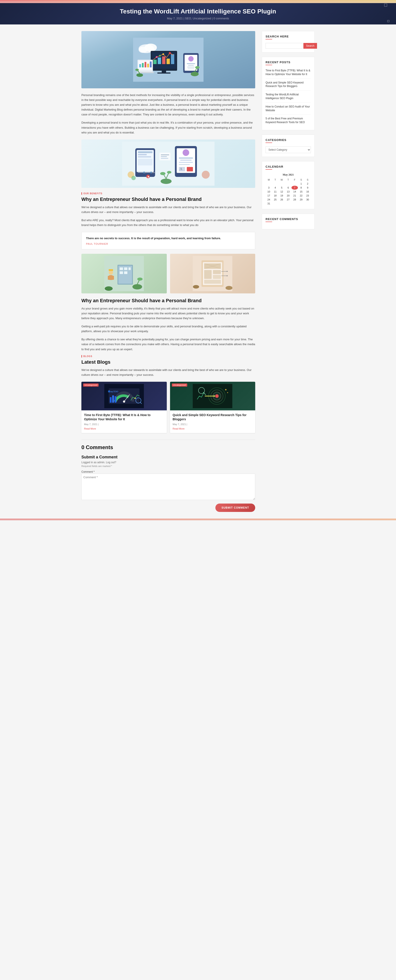  I want to click on svg-text: 1, so click(138, 173).